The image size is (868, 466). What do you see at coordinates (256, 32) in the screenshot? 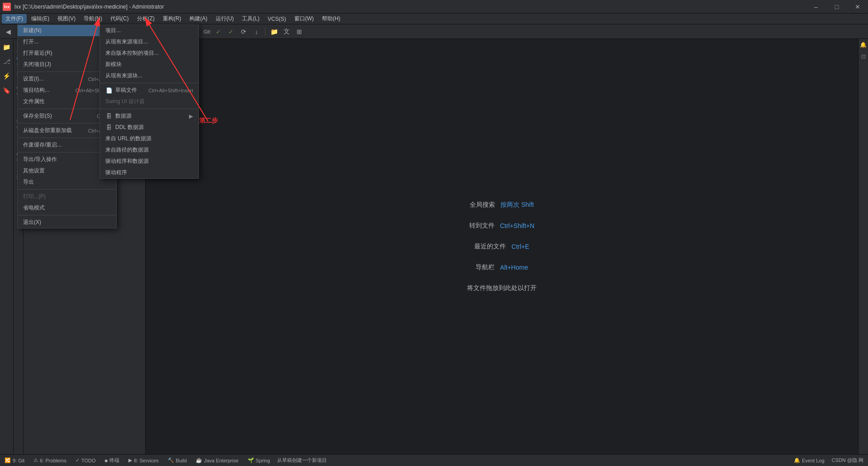
I see `git-pull: ↓` at bounding box center [256, 32].